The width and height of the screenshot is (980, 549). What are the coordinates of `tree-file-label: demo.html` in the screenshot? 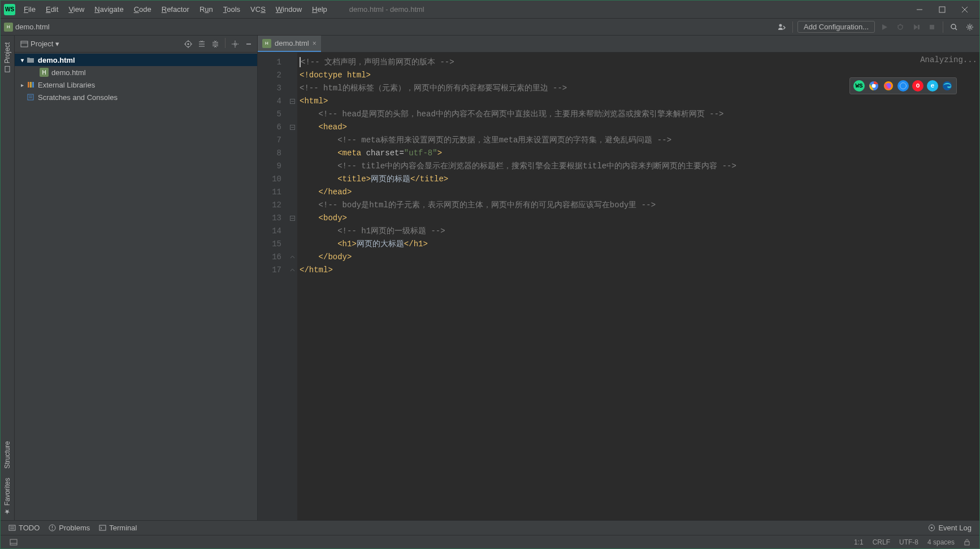 It's located at (69, 72).